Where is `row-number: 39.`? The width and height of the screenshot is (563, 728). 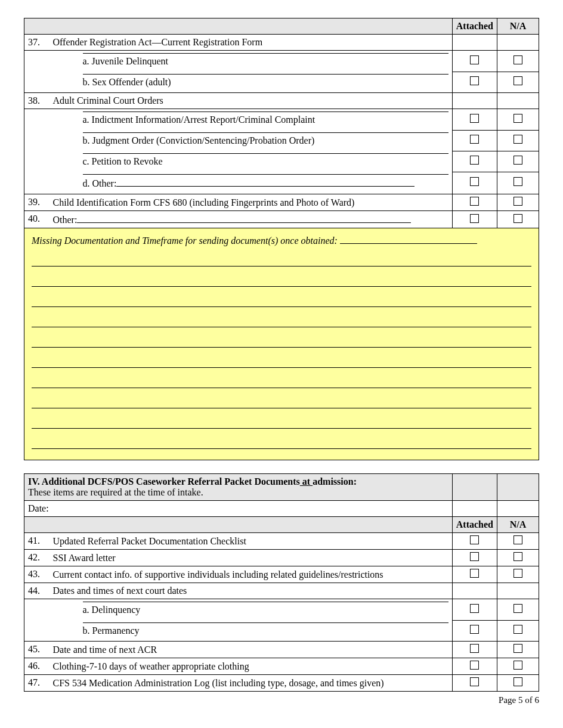
row-number: 39. is located at coordinates (37, 203).